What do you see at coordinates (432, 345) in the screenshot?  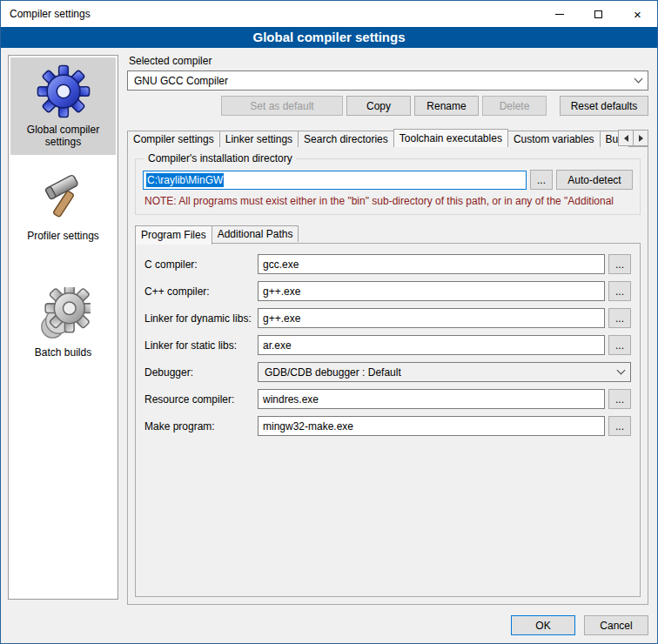 I see `linker-static-input` at bounding box center [432, 345].